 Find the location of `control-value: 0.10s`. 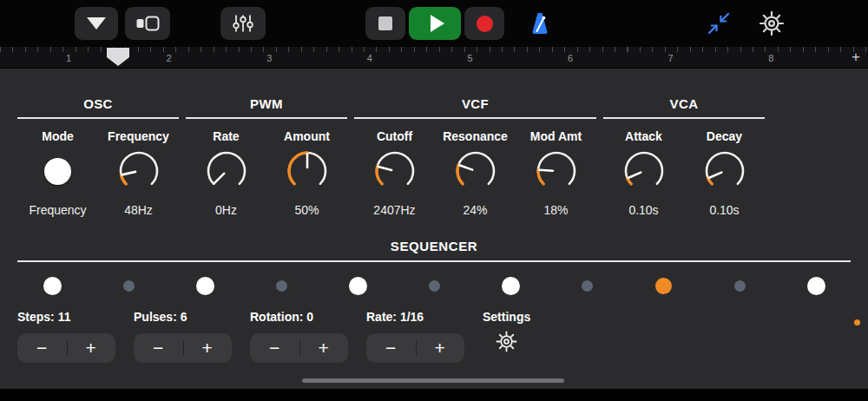

control-value: 0.10s is located at coordinates (724, 210).